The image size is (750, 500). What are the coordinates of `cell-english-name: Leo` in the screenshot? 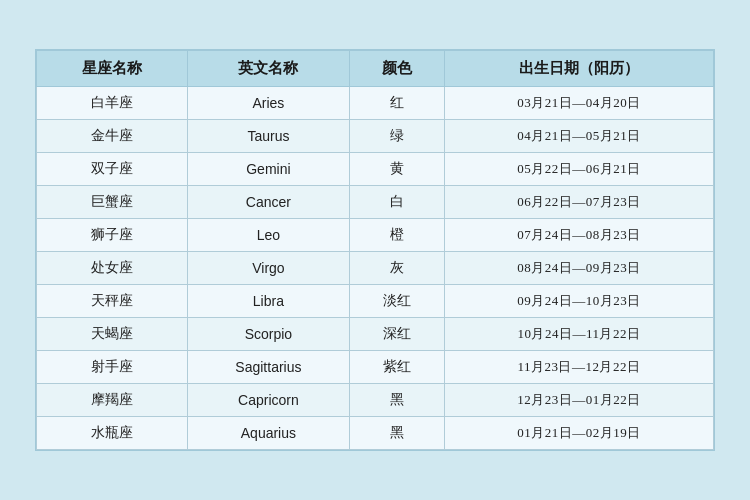 It's located at (268, 236).